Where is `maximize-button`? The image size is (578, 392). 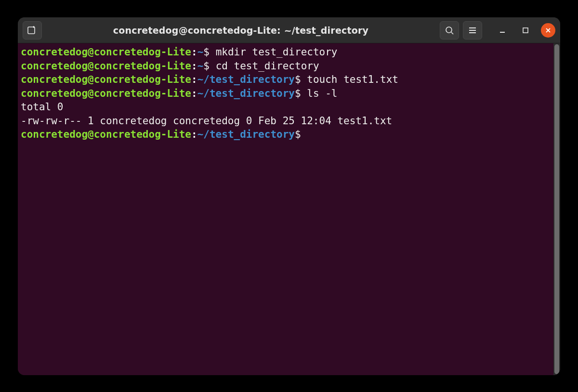
maximize-button is located at coordinates (525, 30).